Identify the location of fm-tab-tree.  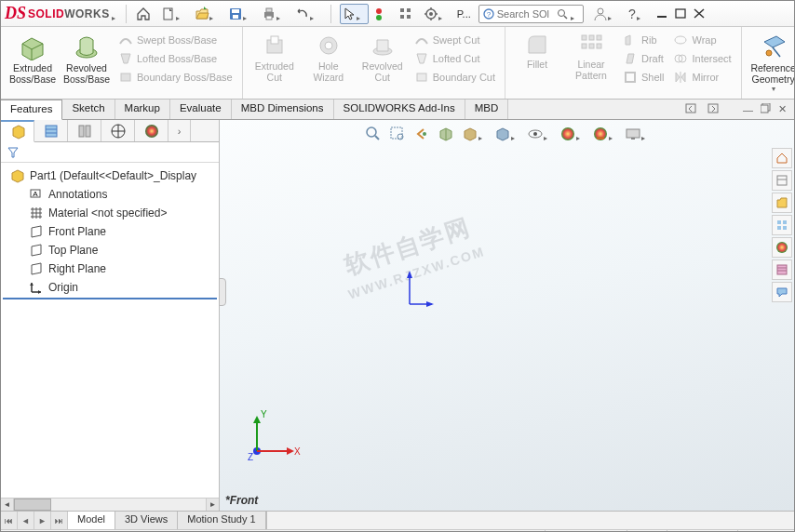
(18, 131).